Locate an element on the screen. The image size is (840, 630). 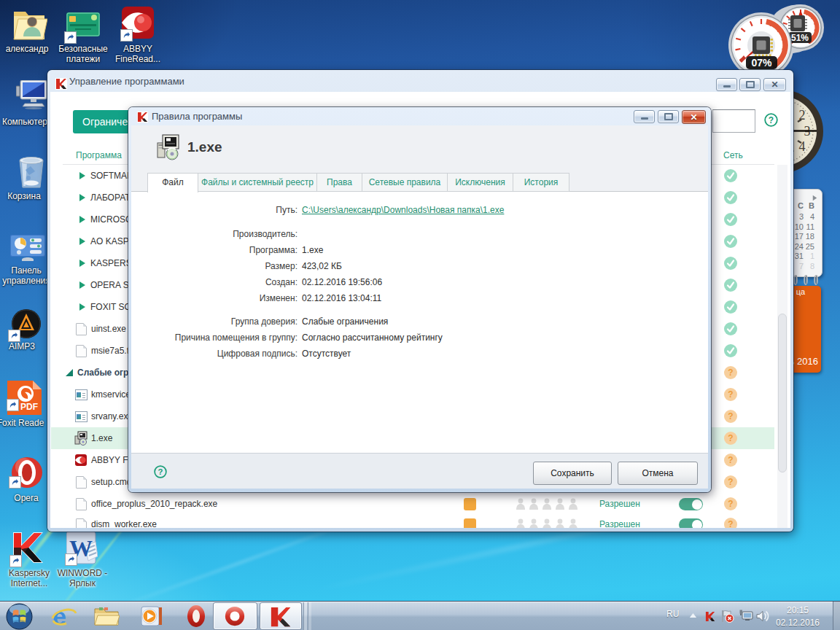
svg-text: 07% is located at coordinates (761, 63).